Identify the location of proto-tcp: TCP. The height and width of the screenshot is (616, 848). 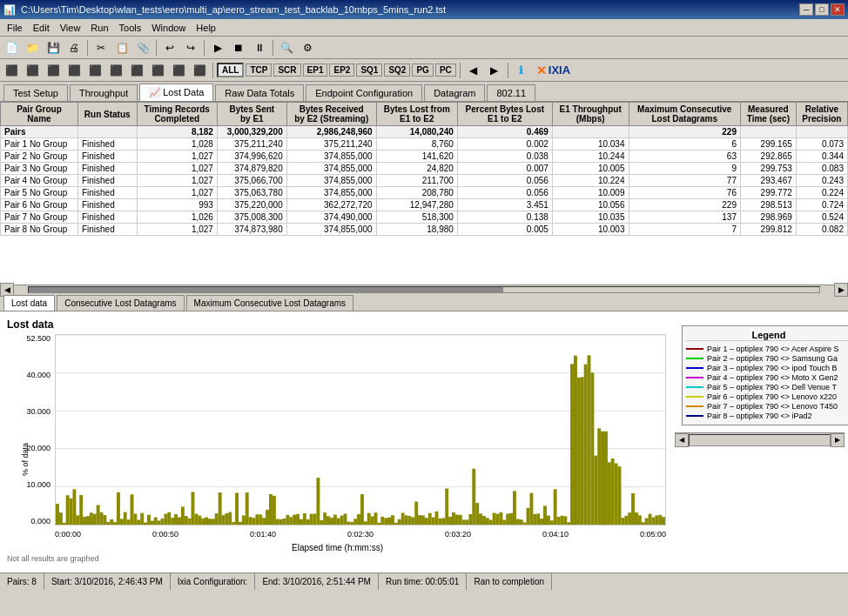
(259, 70).